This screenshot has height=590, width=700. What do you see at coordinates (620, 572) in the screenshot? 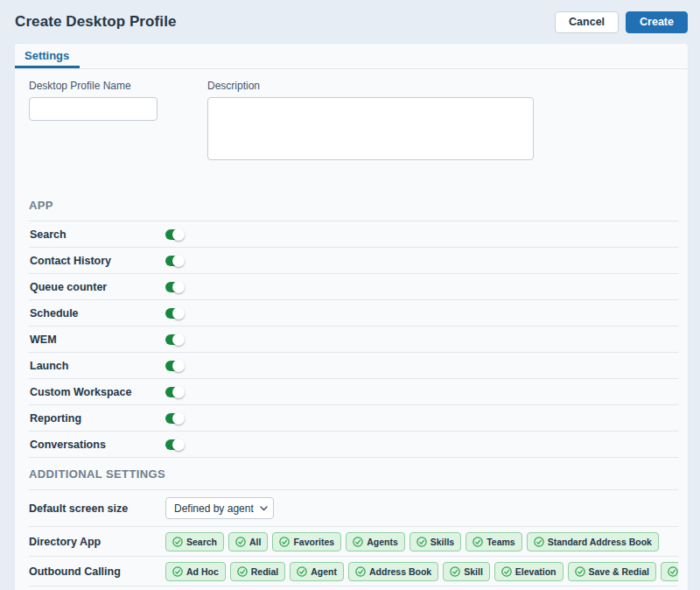
I see `chip-label: Save & Redial` at bounding box center [620, 572].